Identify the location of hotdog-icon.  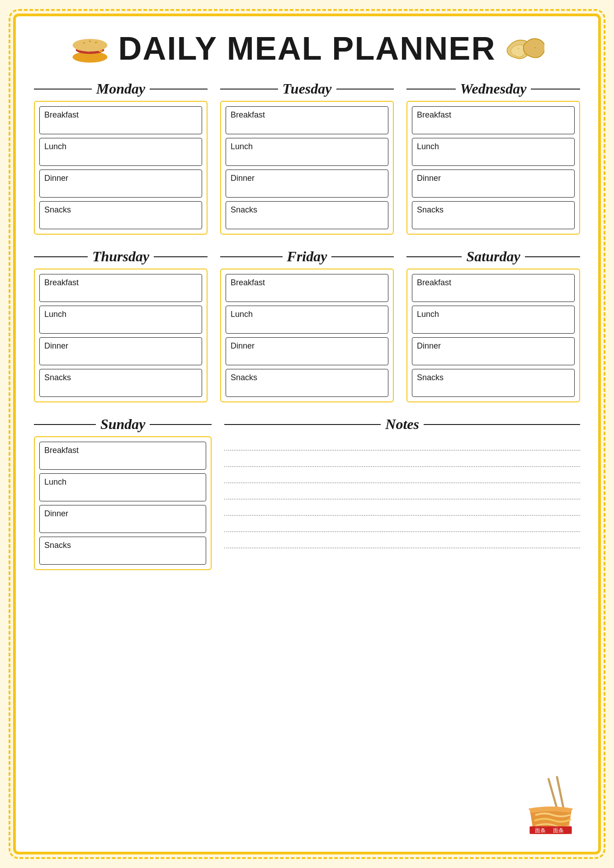
(90, 48).